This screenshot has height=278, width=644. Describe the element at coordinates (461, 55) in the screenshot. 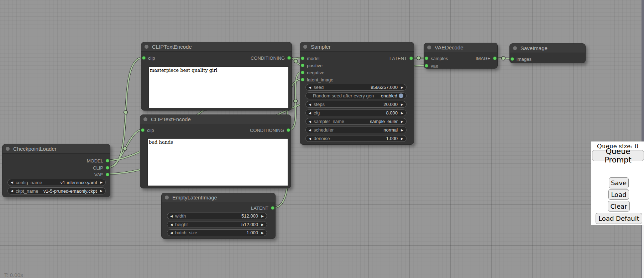

I see `node-vae-decode: VAEDecode samples vae IMAGE` at that location.